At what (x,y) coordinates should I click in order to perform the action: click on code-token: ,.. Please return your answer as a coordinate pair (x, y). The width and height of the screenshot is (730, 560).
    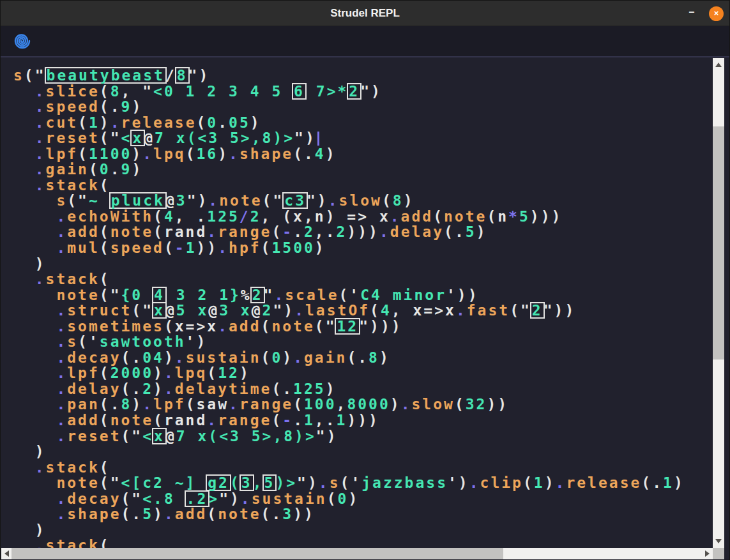
    Looking at the image, I should click on (326, 420).